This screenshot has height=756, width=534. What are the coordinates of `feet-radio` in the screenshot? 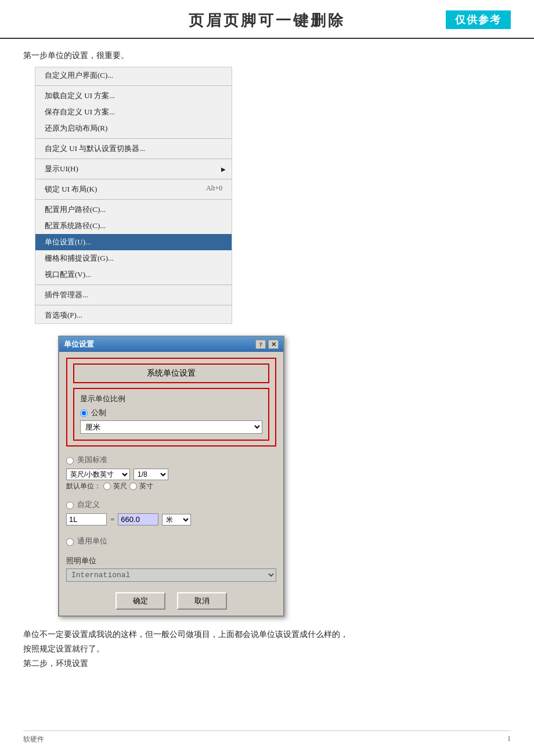 It's located at (107, 487).